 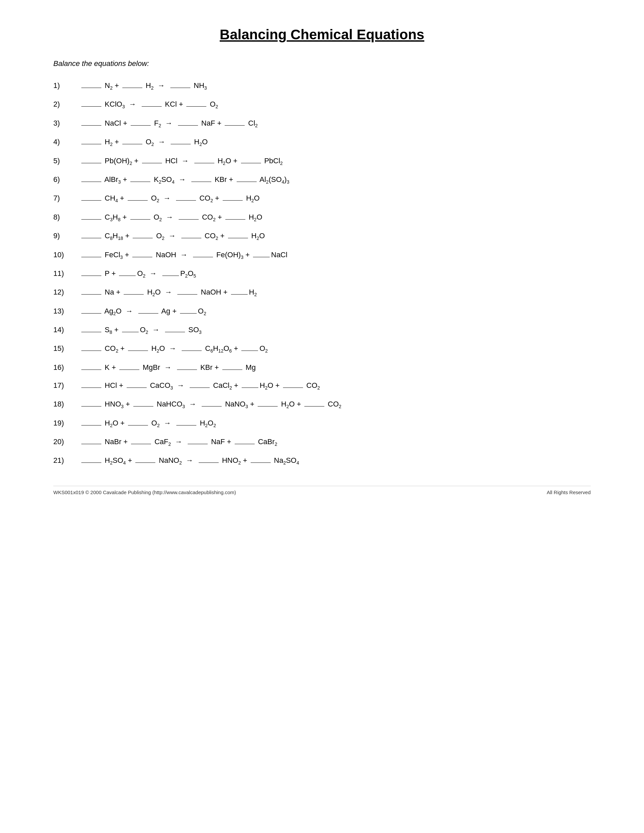 I want to click on eq-number-2: 2), so click(x=67, y=105).